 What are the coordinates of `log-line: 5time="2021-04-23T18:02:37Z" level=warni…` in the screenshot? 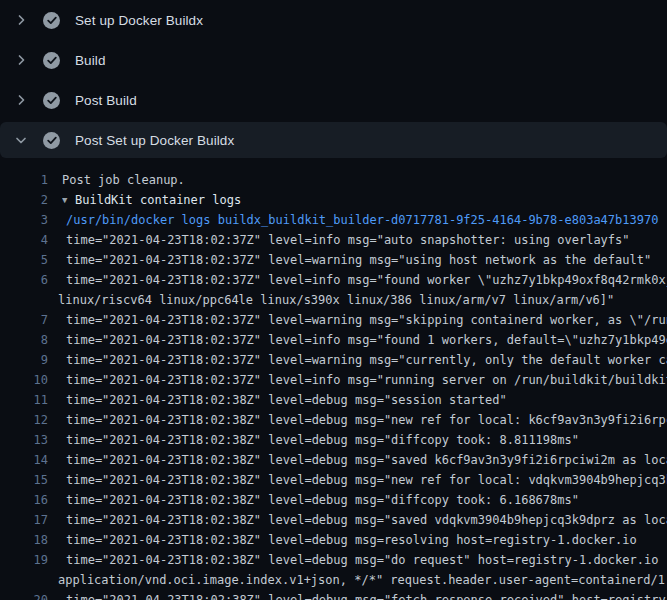 It's located at (334, 260).